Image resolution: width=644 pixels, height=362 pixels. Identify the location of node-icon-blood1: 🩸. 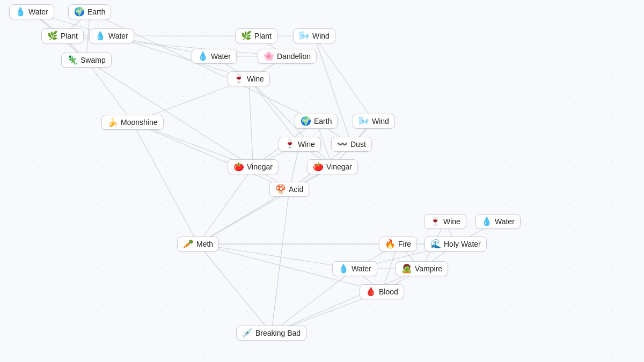
(371, 292).